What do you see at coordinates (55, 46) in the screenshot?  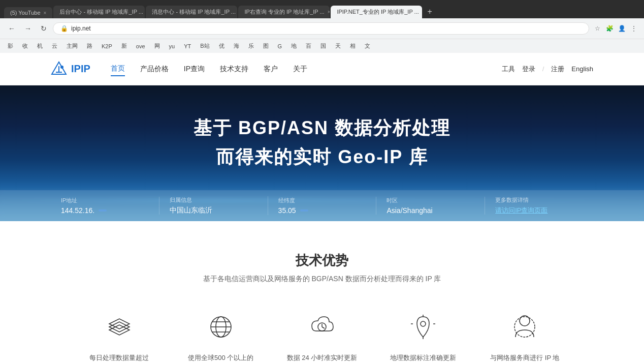 I see `bookmark-cloud: 云` at bounding box center [55, 46].